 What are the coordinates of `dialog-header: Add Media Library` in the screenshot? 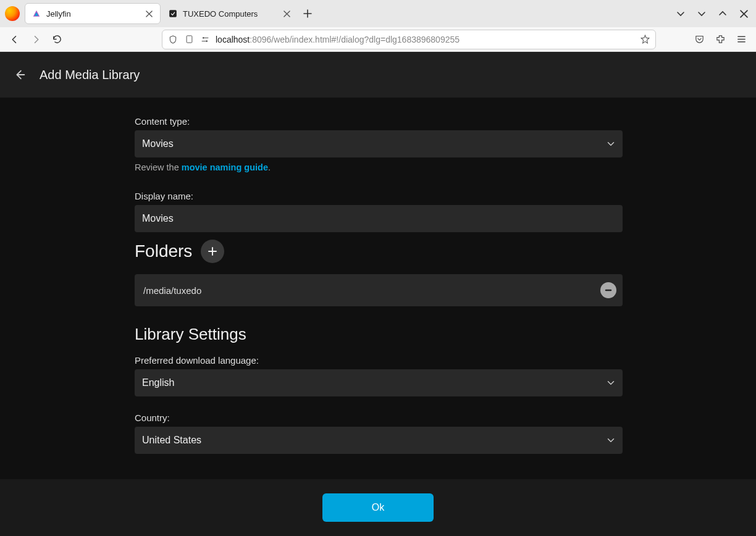 It's located at (378, 75).